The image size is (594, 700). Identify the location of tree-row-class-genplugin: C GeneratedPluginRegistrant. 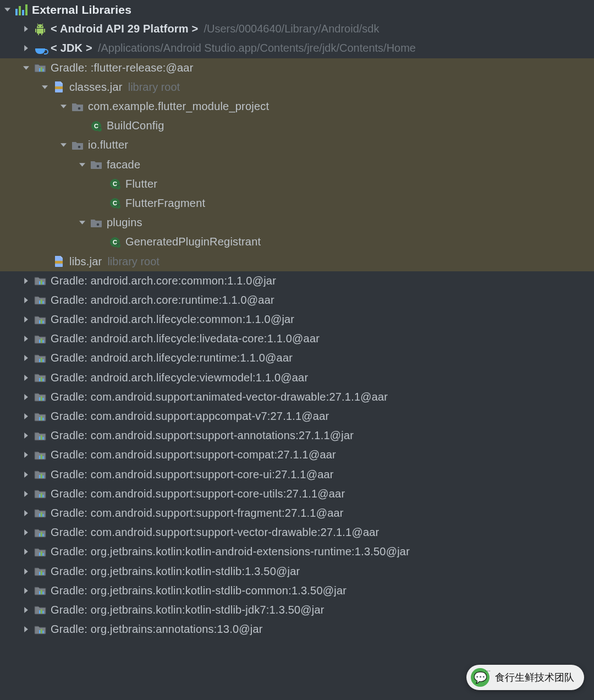
(297, 242).